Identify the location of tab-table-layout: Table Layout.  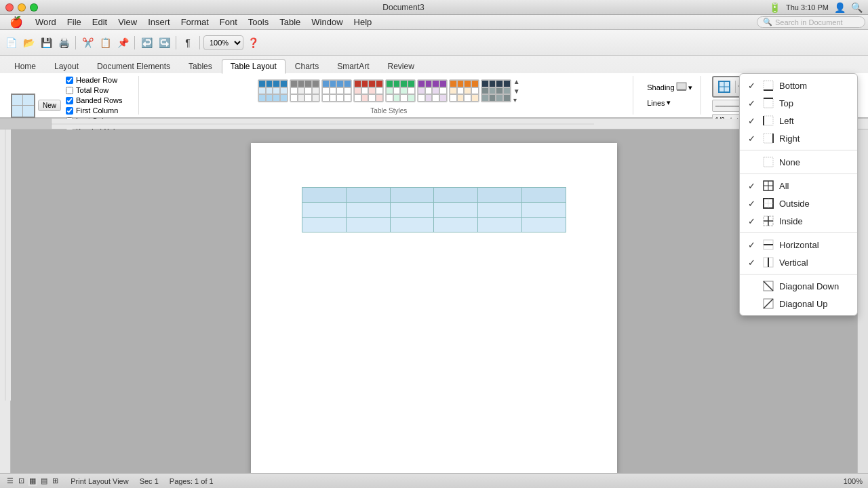
(254, 66).